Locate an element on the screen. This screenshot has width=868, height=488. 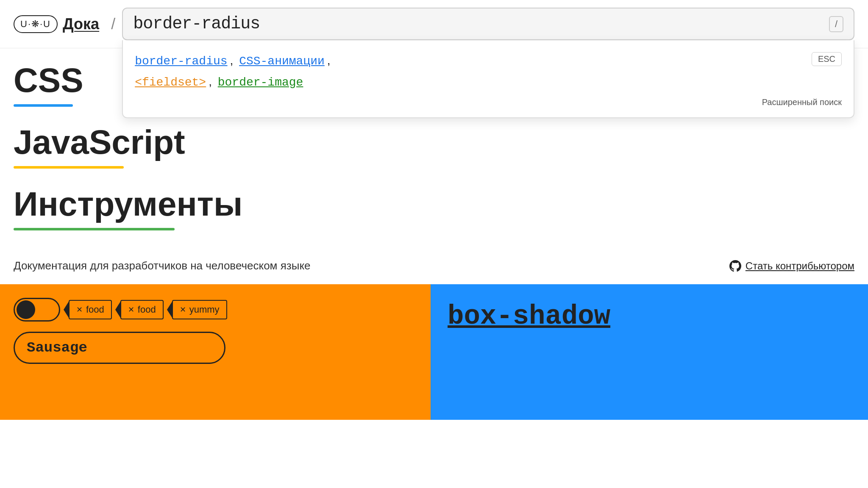
header: U·❋·U Дока / border-radius / border-radi… is located at coordinates (434, 24).